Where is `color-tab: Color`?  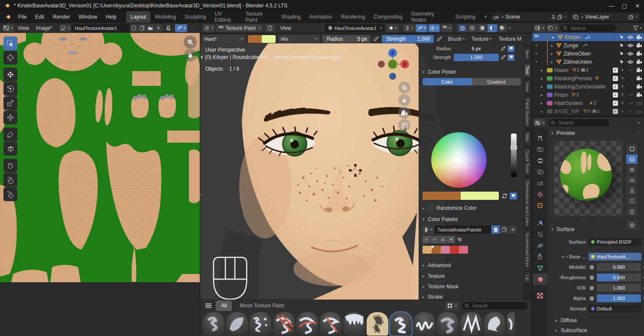
color-tab: Color is located at coordinates (447, 82).